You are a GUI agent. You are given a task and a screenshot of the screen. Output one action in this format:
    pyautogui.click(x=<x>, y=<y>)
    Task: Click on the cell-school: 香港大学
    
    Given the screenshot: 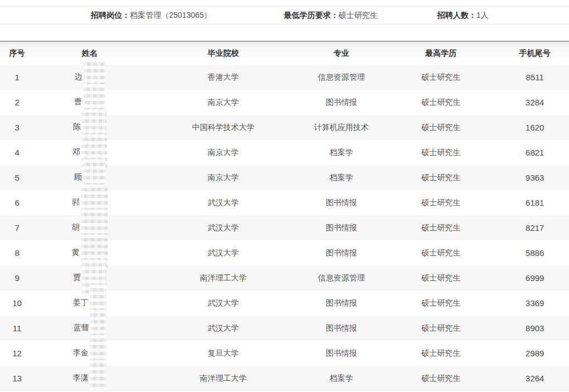 What is the action you would take?
    pyautogui.click(x=223, y=77)
    